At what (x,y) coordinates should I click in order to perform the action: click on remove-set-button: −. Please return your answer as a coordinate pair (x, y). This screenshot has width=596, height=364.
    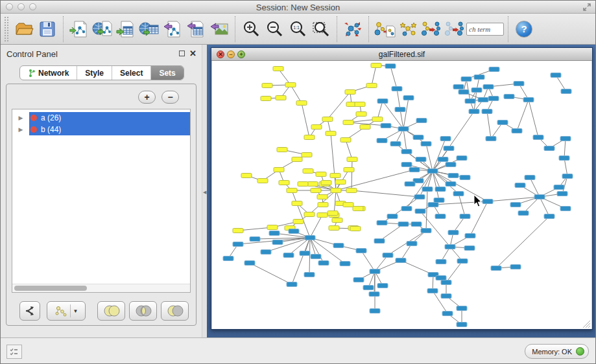
    Looking at the image, I should click on (170, 97).